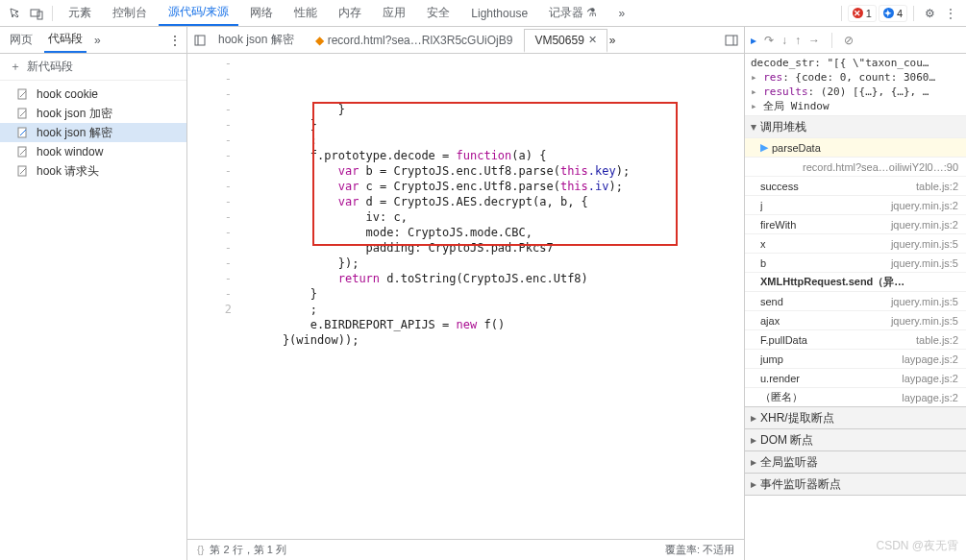 The image size is (966, 560). Describe the element at coordinates (394, 13) in the screenshot. I see `tab-application: 应用` at that location.